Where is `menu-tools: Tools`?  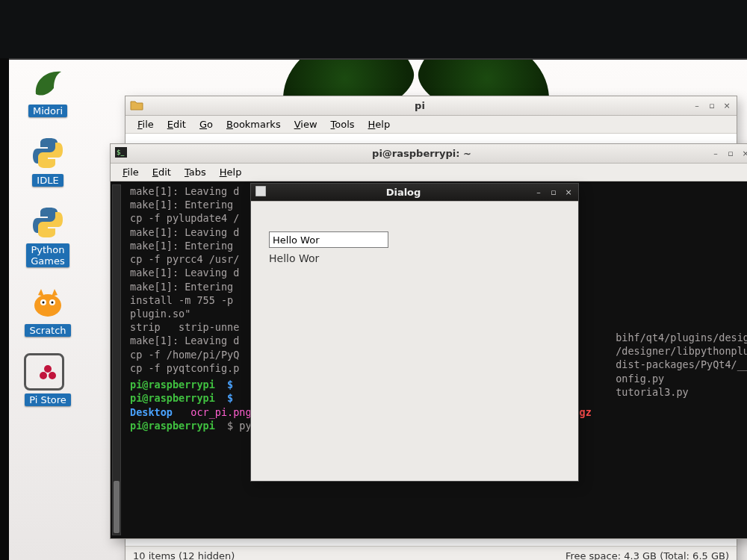 menu-tools: Tools is located at coordinates (343, 124).